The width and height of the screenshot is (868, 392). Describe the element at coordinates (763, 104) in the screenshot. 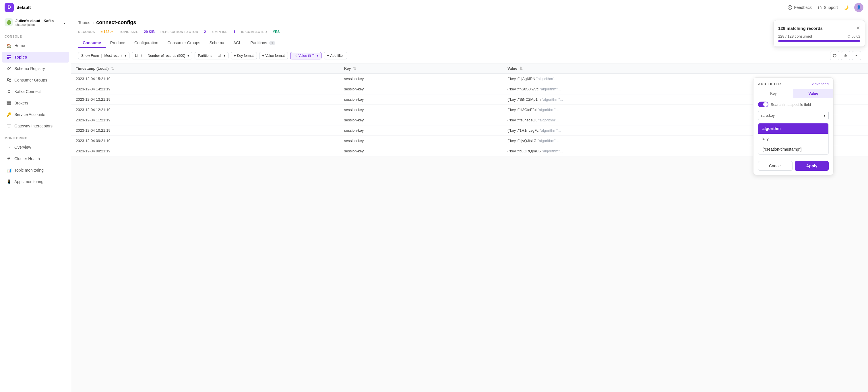

I see `specific-field-toggle` at that location.